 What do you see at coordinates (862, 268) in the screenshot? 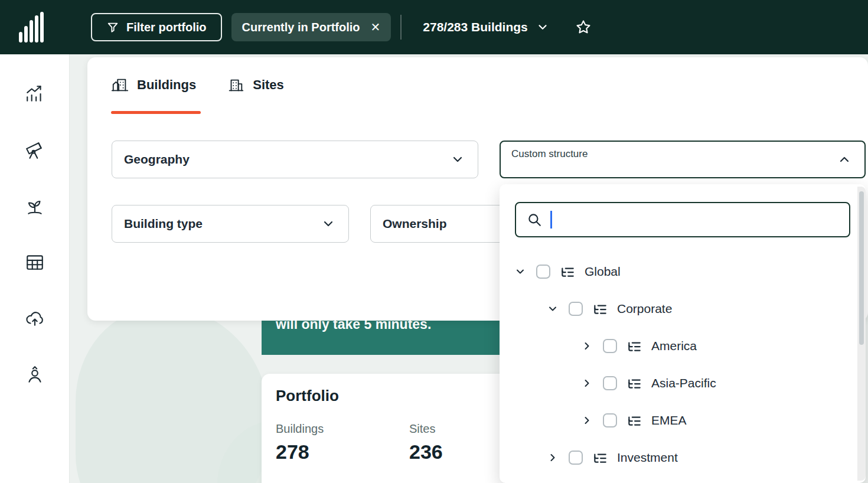
I see `scrollbar-thumb` at bounding box center [862, 268].